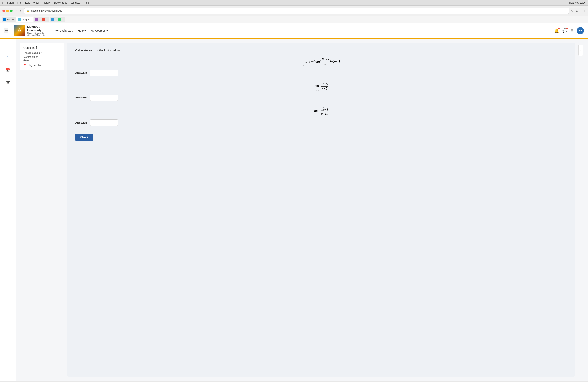 The height and width of the screenshot is (382, 588). Describe the element at coordinates (321, 50) in the screenshot. I see `question-instruction: Calculate each of the limits below.` at that location.